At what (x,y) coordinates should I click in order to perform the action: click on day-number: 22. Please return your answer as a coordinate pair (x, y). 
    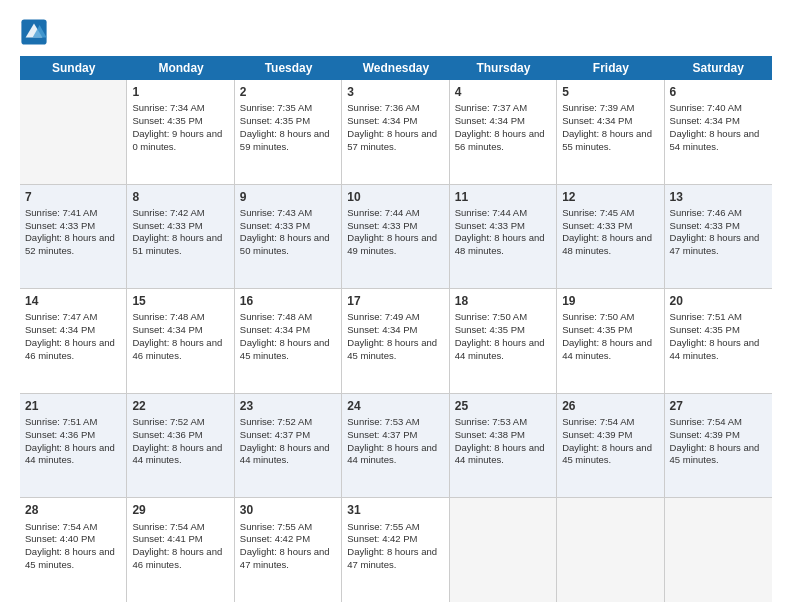
    Looking at the image, I should click on (180, 406).